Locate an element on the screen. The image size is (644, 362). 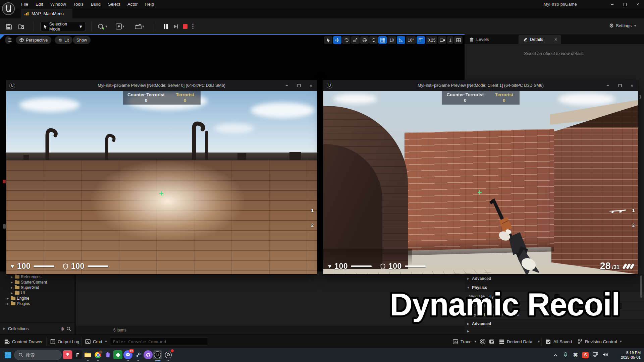
start-button is located at coordinates (8, 355).